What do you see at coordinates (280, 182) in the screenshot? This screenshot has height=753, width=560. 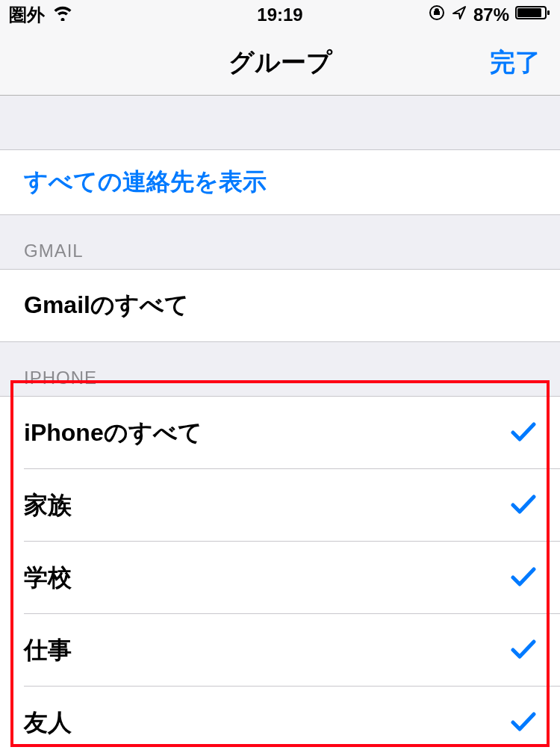 I see `show-all-contacts-button: すべての連絡先を表示` at bounding box center [280, 182].